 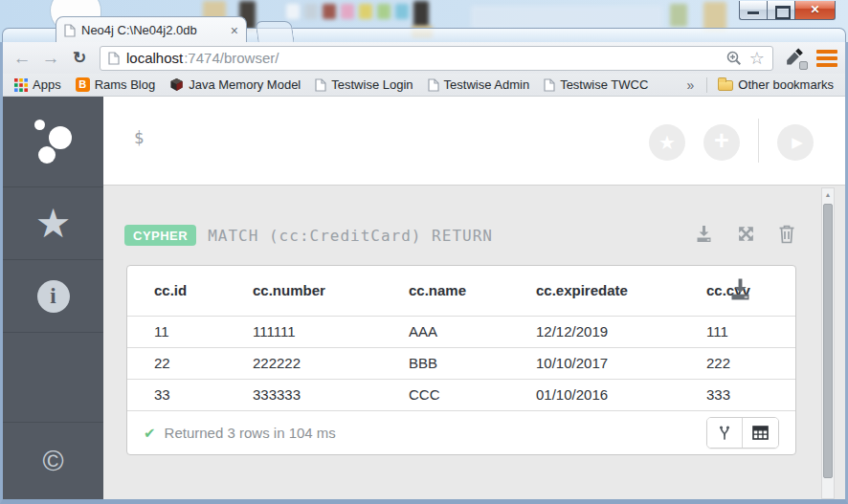 What do you see at coordinates (827, 58) in the screenshot?
I see `chrome-menu-icon` at bounding box center [827, 58].